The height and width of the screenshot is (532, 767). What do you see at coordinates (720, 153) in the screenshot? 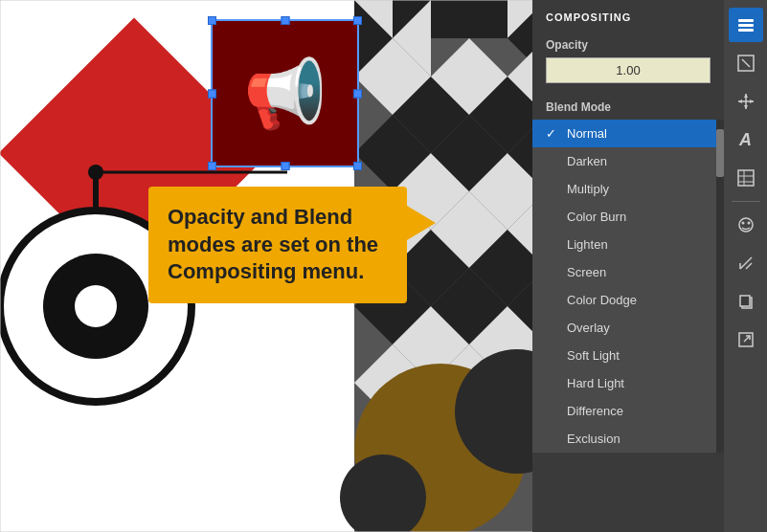
I see `scrollbar-thumb` at bounding box center [720, 153].